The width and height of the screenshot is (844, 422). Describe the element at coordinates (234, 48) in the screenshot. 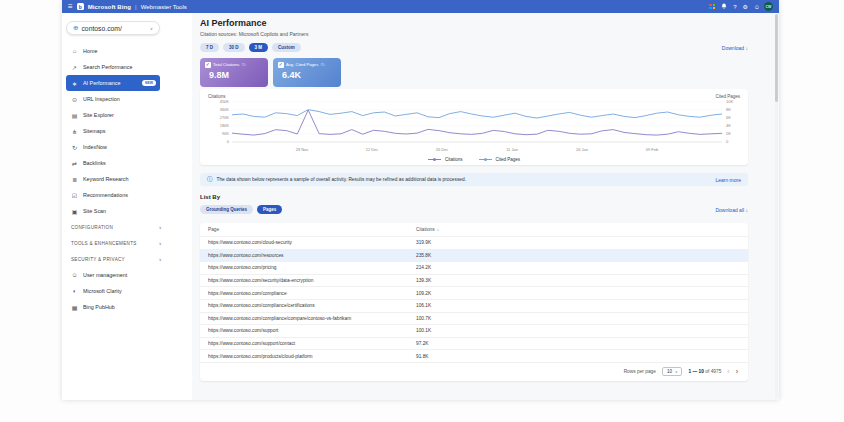

I see `date-range-chip-30-d: 30 D` at that location.